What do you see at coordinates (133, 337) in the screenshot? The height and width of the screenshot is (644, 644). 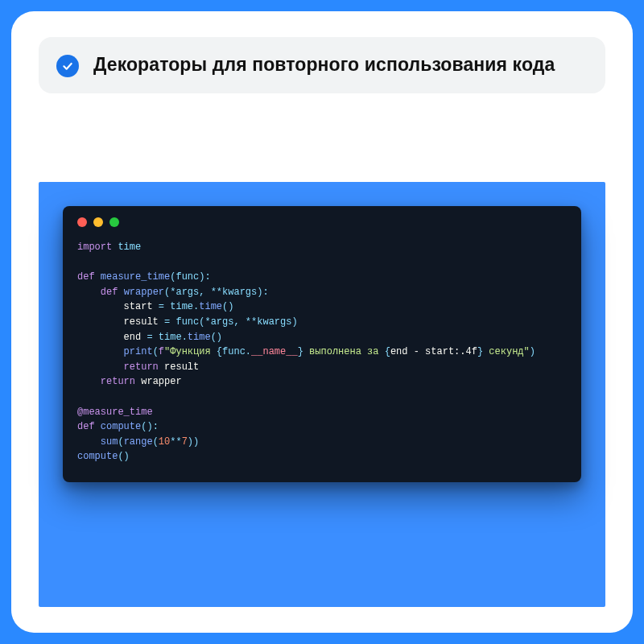 I see `code-token: end` at bounding box center [133, 337].